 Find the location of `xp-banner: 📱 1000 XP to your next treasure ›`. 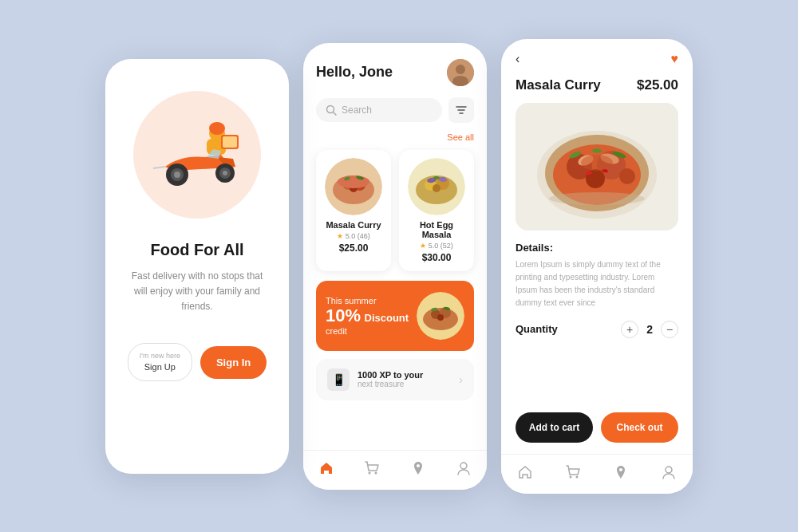

xp-banner: 📱 1000 XP to your next treasure › is located at coordinates (395, 380).